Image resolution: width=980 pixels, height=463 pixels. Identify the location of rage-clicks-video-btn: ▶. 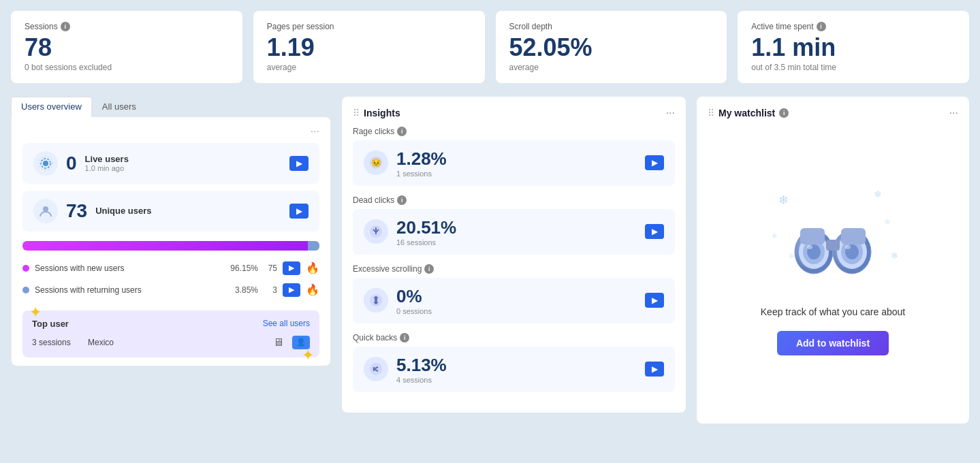
(654, 163).